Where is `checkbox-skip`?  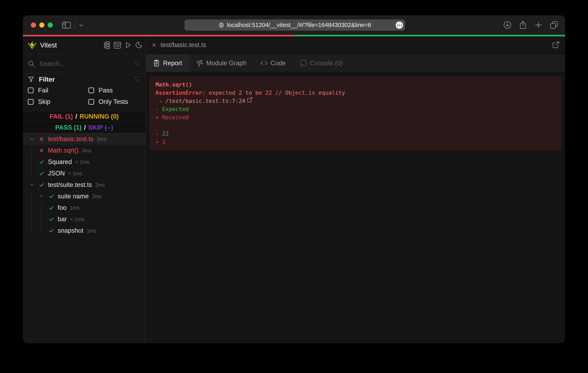
checkbox-skip is located at coordinates (31, 102).